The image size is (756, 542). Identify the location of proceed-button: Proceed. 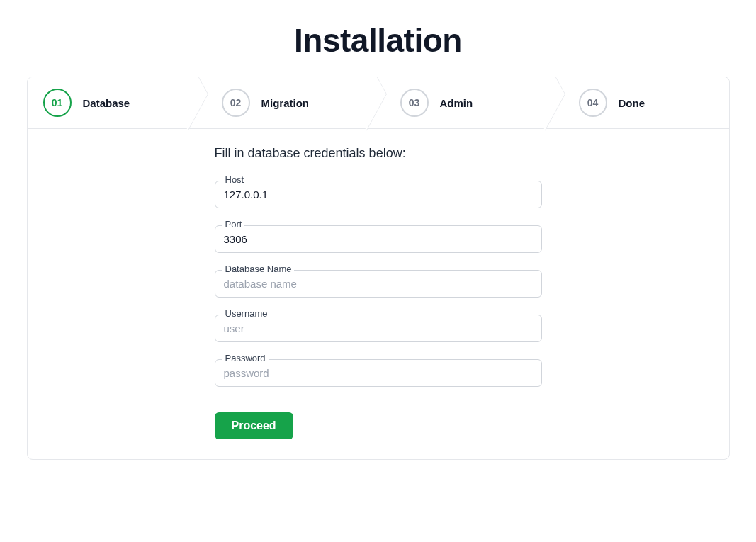
(254, 426).